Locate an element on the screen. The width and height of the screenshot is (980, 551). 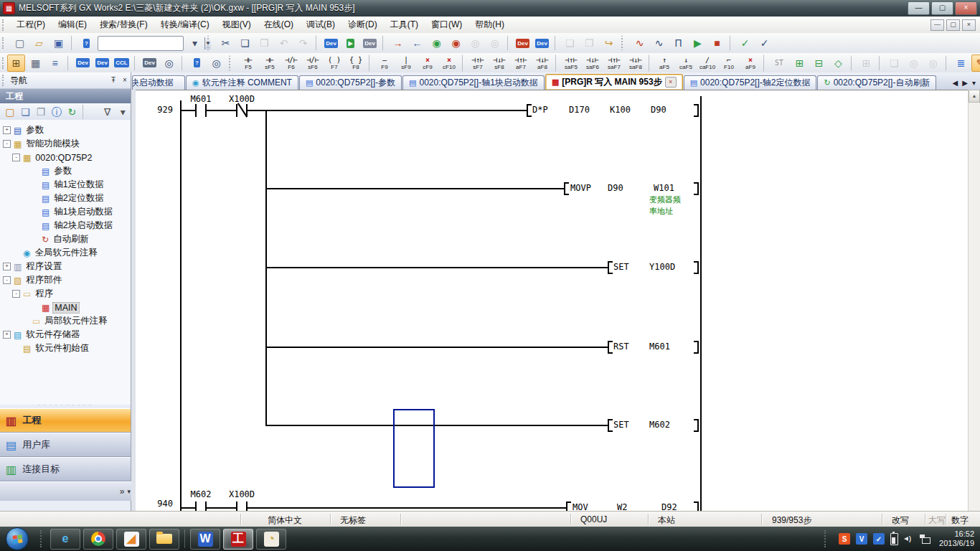
device-search-icon: ◎ is located at coordinates (169, 63).